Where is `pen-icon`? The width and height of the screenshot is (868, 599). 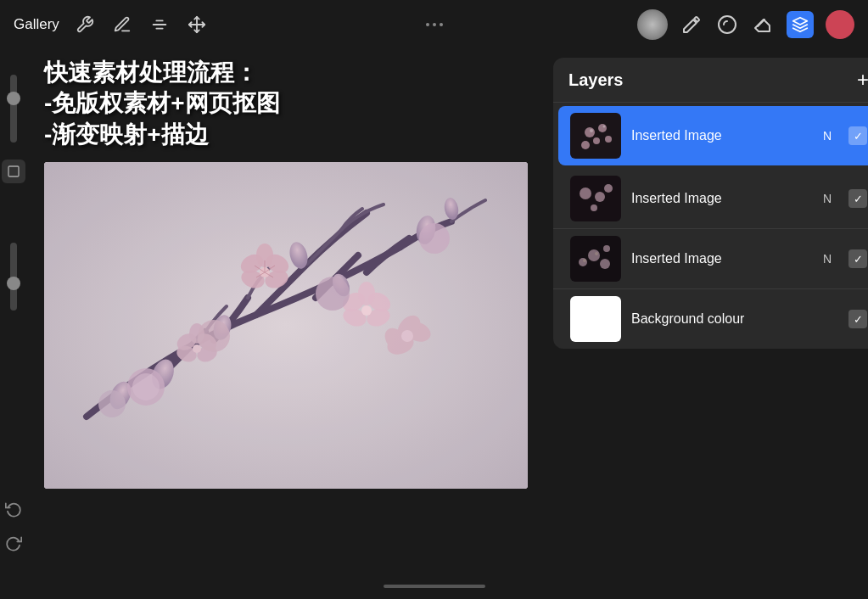 pen-icon is located at coordinates (122, 25).